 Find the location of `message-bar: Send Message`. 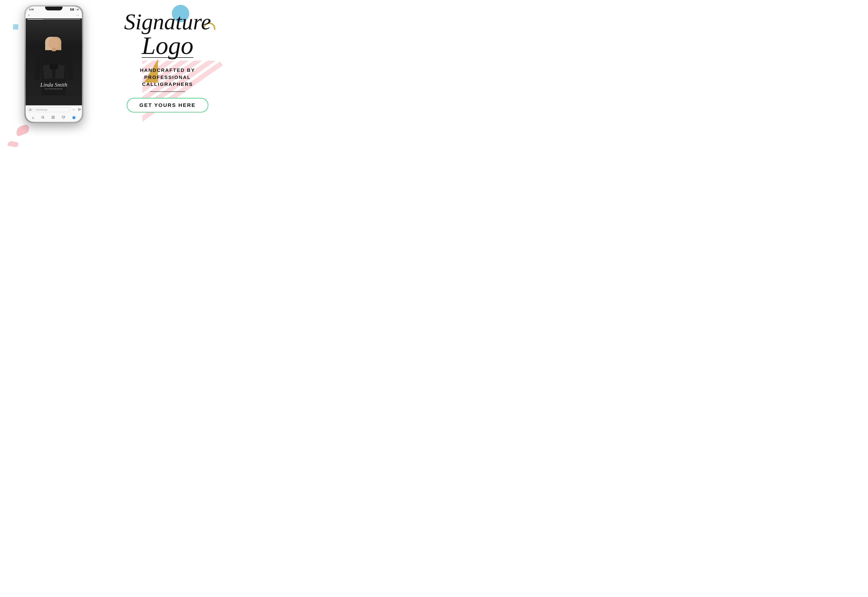

message-bar: Send Message is located at coordinates (54, 110).